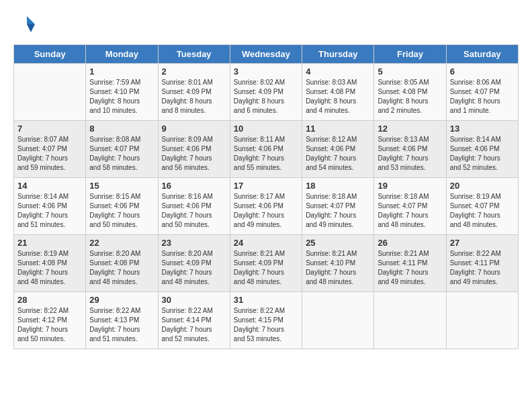 This screenshot has width=532, height=411. Describe the element at coordinates (266, 268) in the screenshot. I see `day-content: Sunrise: 8:21 AM Sunset: 4:09 PM Dayligh…` at that location.